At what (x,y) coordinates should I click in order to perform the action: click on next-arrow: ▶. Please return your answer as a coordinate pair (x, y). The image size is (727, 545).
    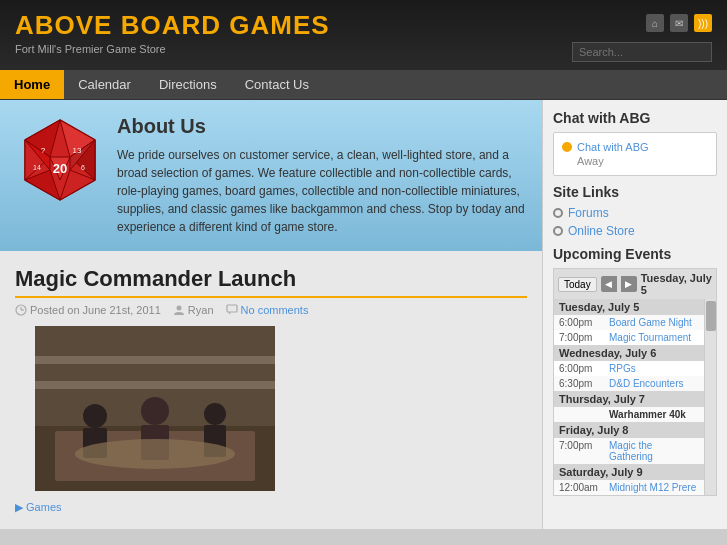
    Looking at the image, I should click on (629, 284).